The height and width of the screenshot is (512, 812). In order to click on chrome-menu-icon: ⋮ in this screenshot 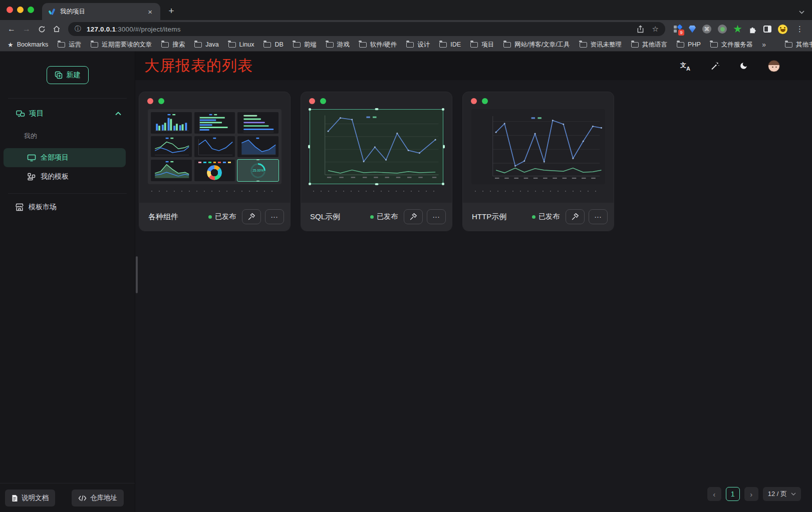, I will do `click(799, 29)`.